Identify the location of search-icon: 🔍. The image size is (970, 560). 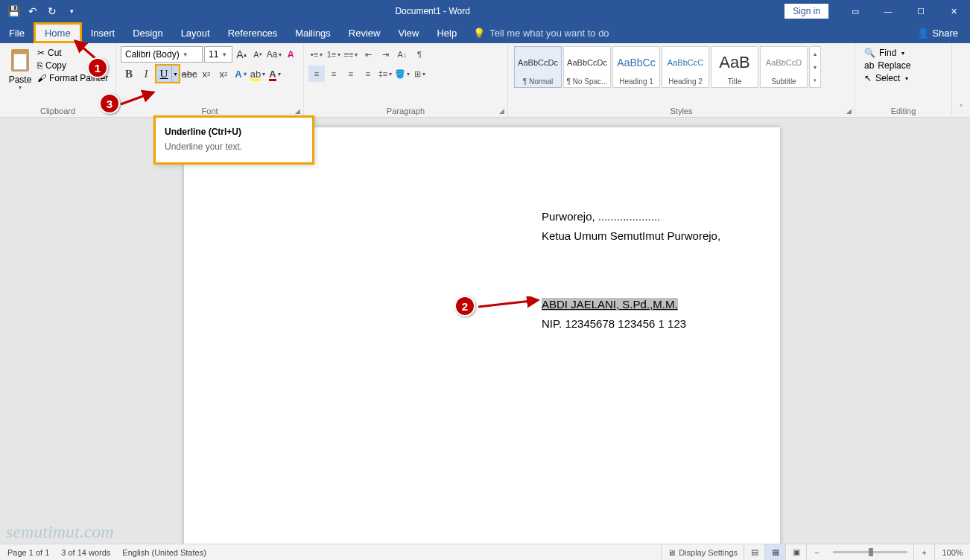
(870, 53).